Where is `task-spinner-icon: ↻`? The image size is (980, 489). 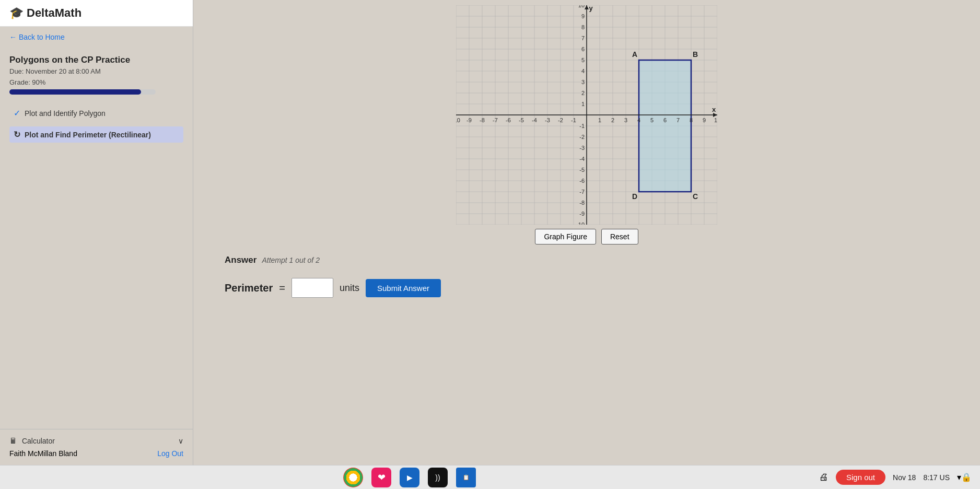 task-spinner-icon: ↻ is located at coordinates (17, 135).